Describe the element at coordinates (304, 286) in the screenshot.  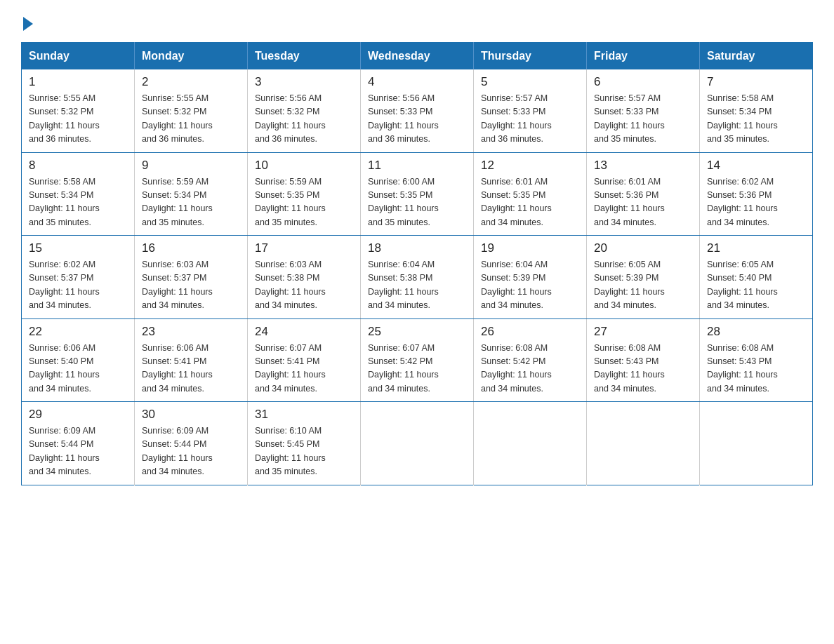
I see `day-info: Sunrise: 6:03 AM Sunset: 5:38 PM Dayligh…` at that location.